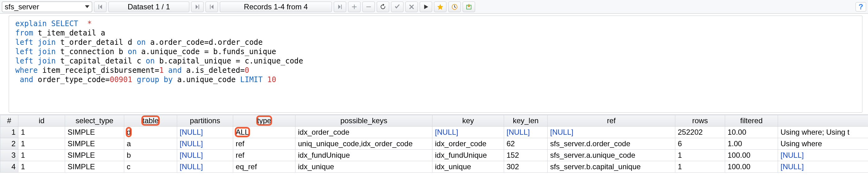 This screenshot has width=868, height=196. I want to click on refresh-button, so click(383, 7).